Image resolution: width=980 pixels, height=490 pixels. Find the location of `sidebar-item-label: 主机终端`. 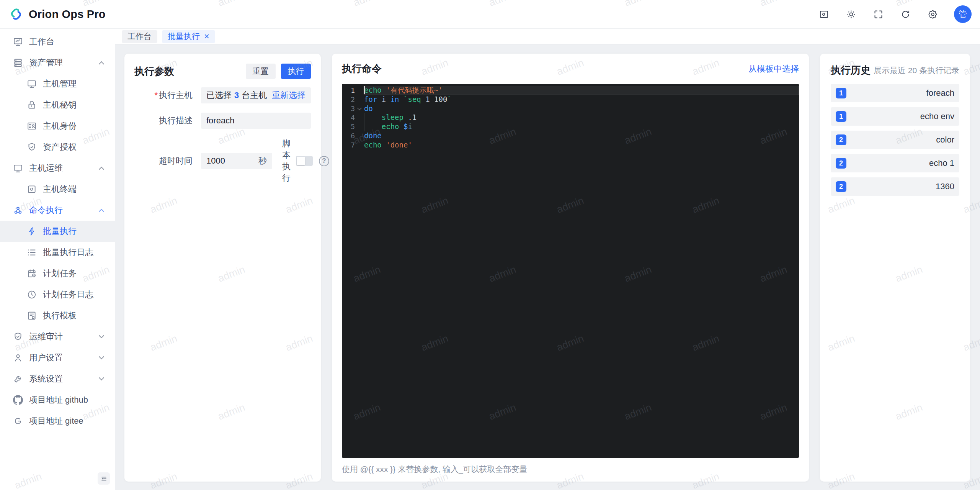

sidebar-item-label: 主机终端 is located at coordinates (60, 189).